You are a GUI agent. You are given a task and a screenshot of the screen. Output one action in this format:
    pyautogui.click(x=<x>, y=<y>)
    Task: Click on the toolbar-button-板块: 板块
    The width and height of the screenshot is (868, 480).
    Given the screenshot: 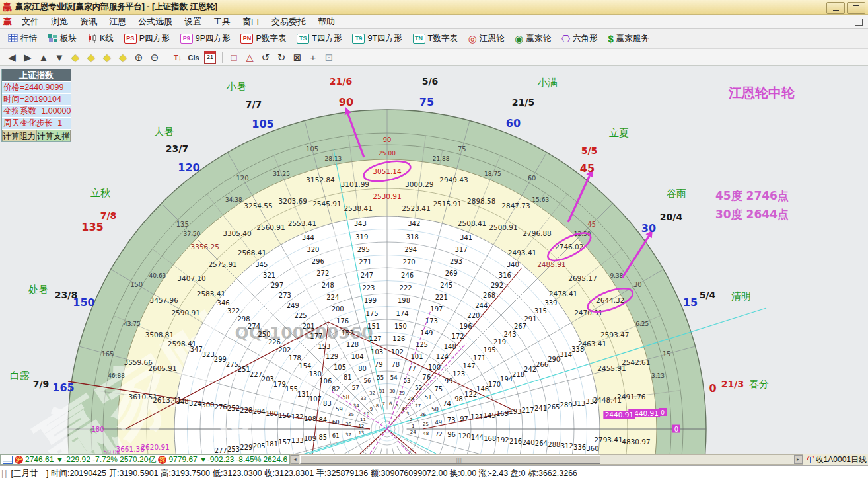 What is the action you would take?
    pyautogui.click(x=62, y=39)
    